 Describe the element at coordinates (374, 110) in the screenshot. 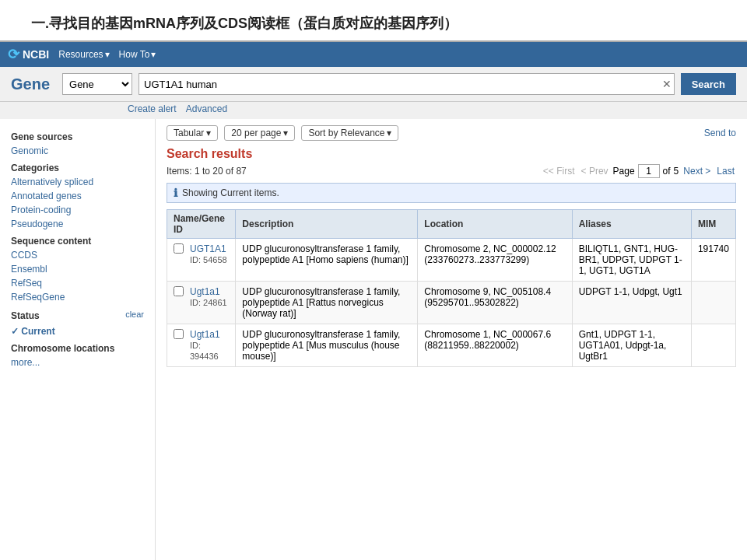

I see `search-links: Create alert Advanced` at that location.